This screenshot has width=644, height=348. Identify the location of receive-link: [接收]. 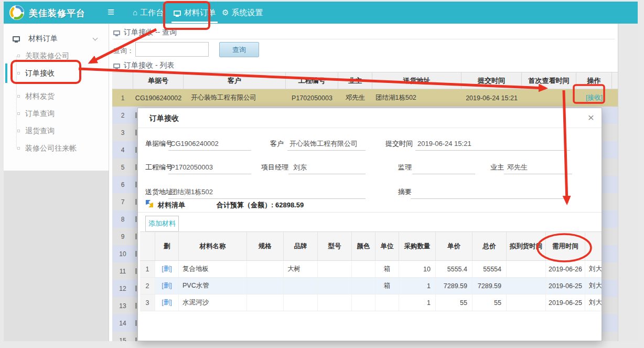
(594, 98).